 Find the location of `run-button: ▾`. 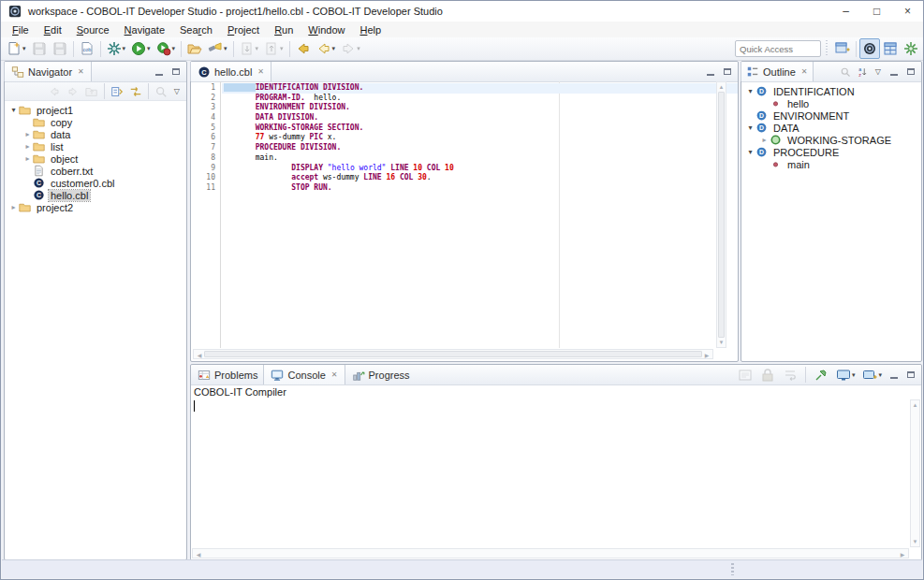

run-button: ▾ is located at coordinates (140, 49).